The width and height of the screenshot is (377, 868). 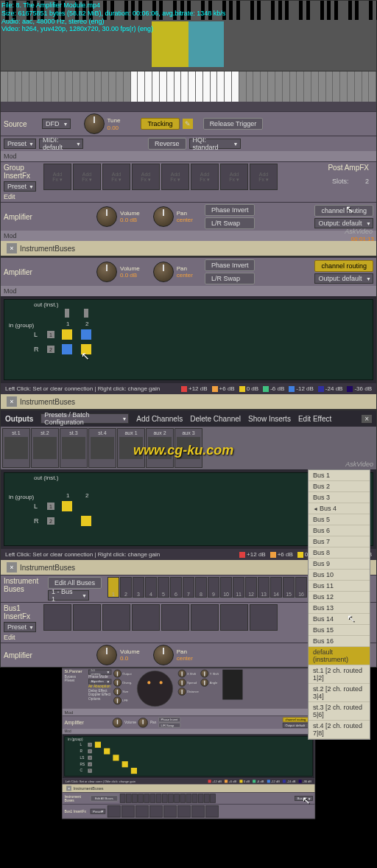 I want to click on bus-menu-item: Bus 15, so click(x=339, y=631).